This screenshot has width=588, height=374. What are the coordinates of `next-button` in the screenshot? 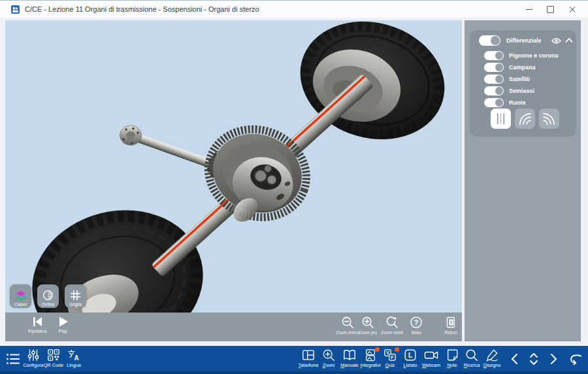 It's located at (554, 358).